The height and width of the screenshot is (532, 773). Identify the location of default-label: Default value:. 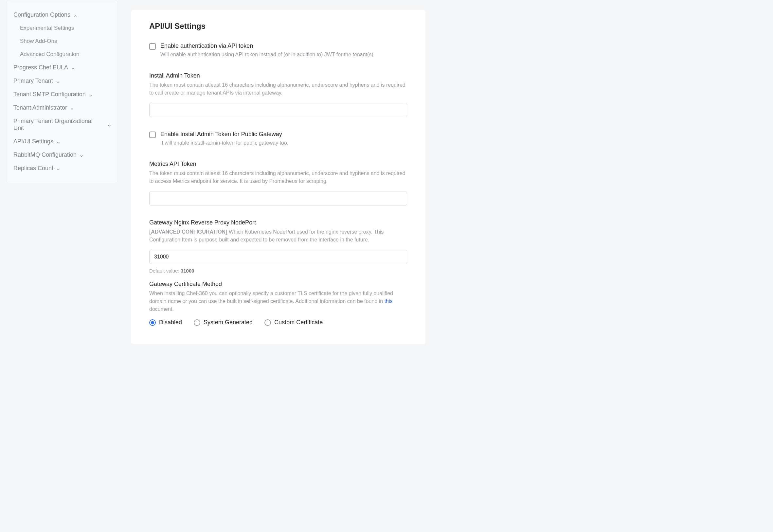
(165, 271).